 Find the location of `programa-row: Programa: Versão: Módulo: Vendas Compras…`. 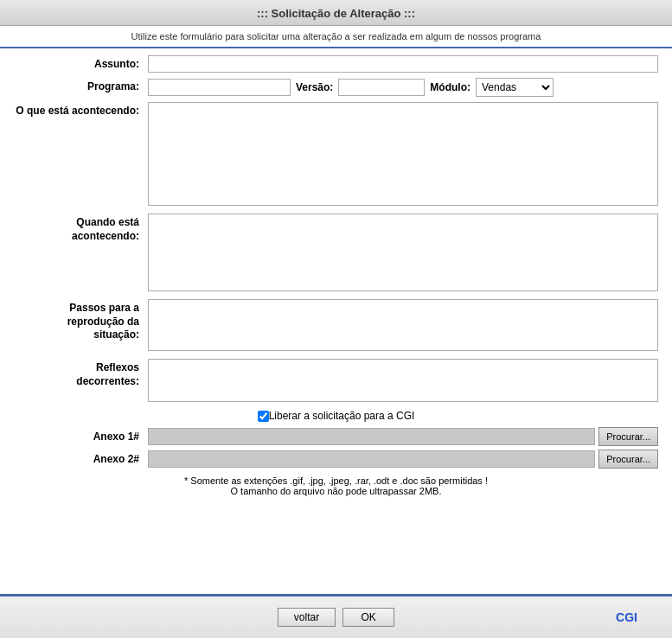

programa-row: Programa: Versão: Módulo: Vendas Compras… is located at coordinates (336, 87).